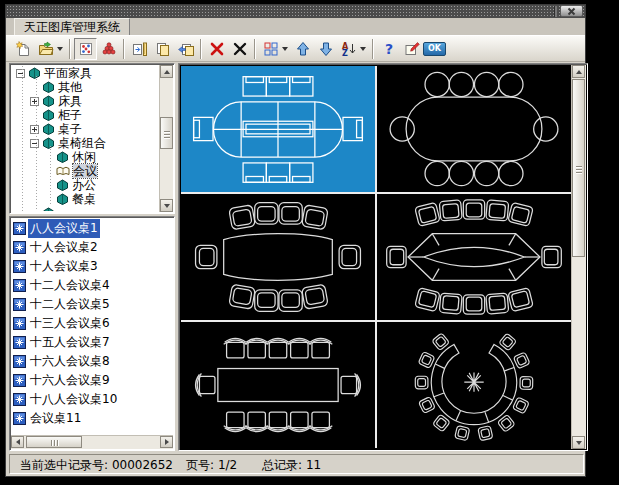 The height and width of the screenshot is (485, 619). I want to click on record-number-label: 当前选中记录号:, so click(64, 465).